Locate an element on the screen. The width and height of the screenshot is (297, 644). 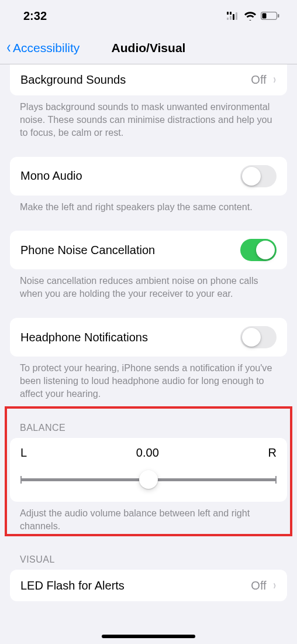
led-flash-label: LED Flash for Alerts is located at coordinates (72, 585).